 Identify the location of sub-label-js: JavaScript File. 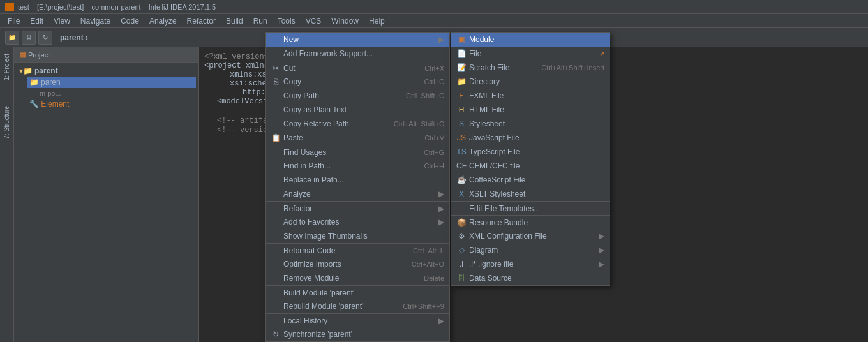
(537, 138).